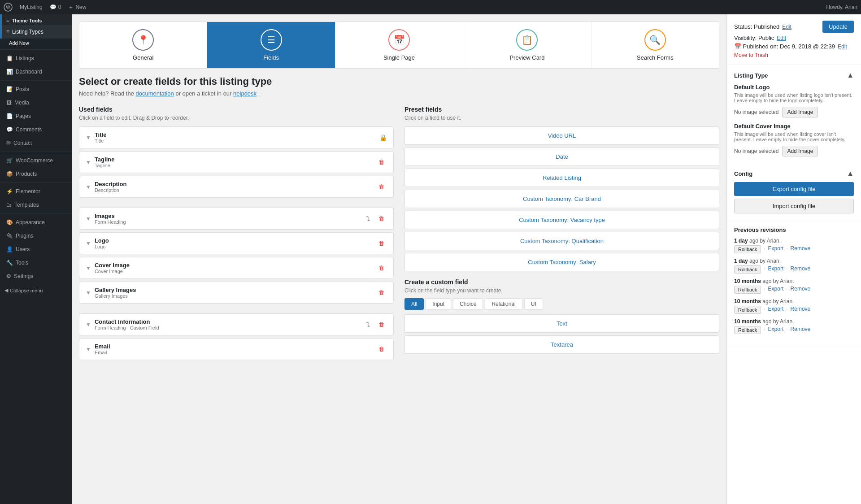 This screenshot has width=861, height=504. I want to click on custom-field-textarea: Textarea, so click(562, 344).